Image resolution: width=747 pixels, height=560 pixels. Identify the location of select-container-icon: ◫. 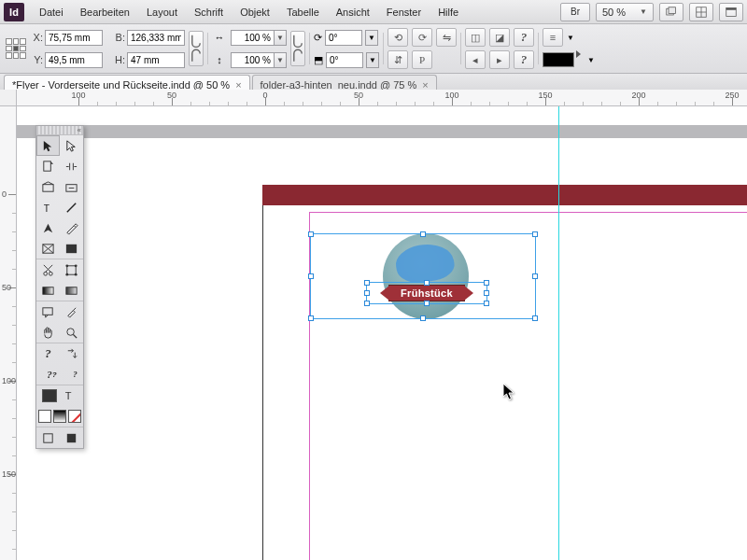
(475, 37).